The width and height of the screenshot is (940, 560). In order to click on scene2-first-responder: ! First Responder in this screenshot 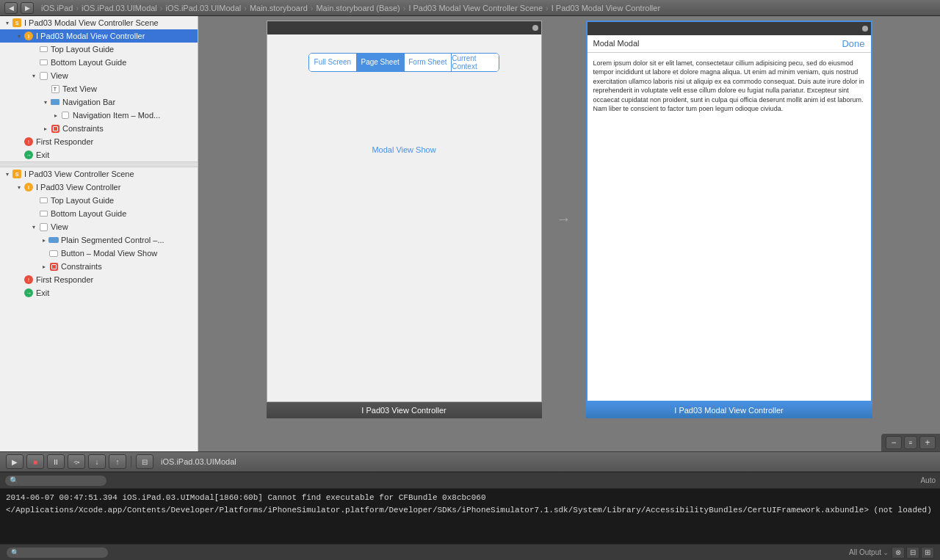, I will do `click(98, 280)`.